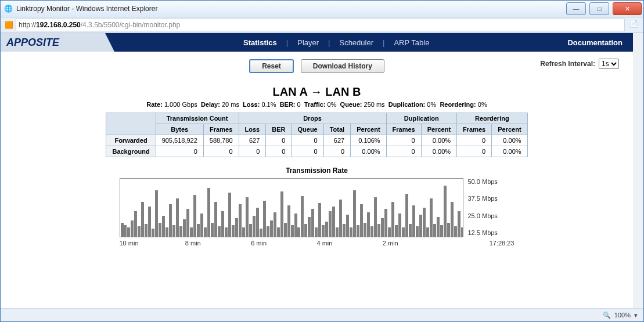 The image size is (644, 322). I want to click on chart-x-axis: 10 min8 min6 min4 min2 min17:28:23, so click(317, 243).